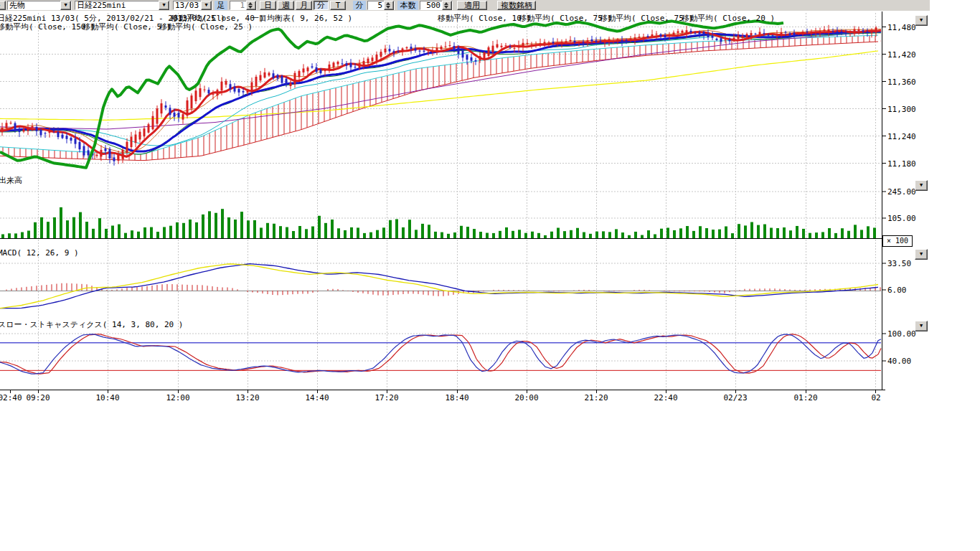  What do you see at coordinates (11, 181) in the screenshot?
I see `volume-pane-title: 出来高` at bounding box center [11, 181].